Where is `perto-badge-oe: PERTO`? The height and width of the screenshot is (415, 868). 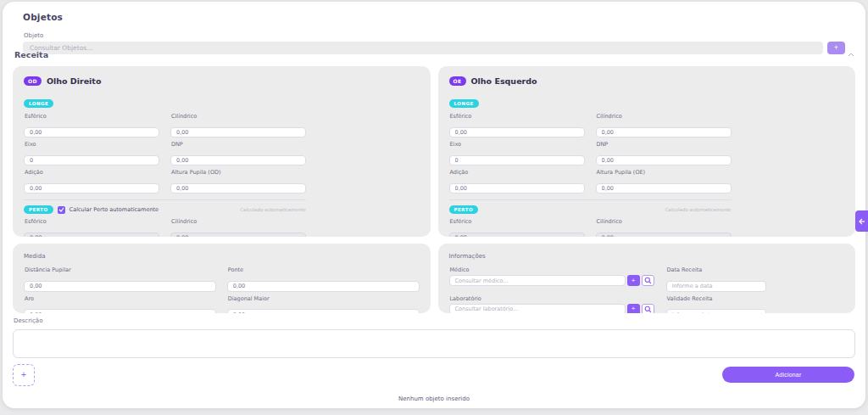 perto-badge-oe: PERTO is located at coordinates (465, 210).